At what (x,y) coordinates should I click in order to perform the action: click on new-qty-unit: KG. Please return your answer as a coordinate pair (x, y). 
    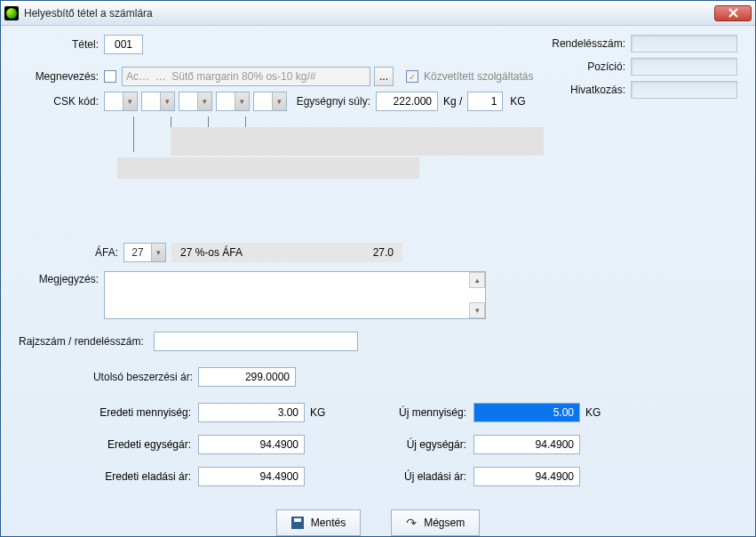
    Looking at the image, I should click on (598, 413).